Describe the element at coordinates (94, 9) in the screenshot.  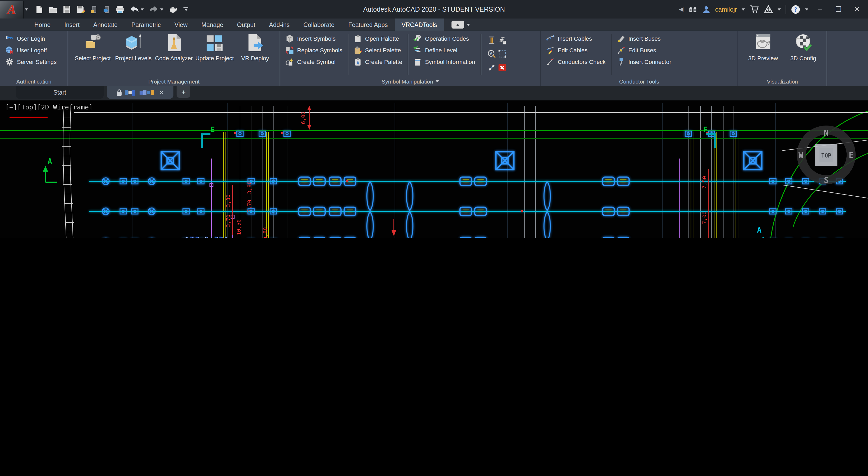
I see `plot-from-mobile-icon` at that location.